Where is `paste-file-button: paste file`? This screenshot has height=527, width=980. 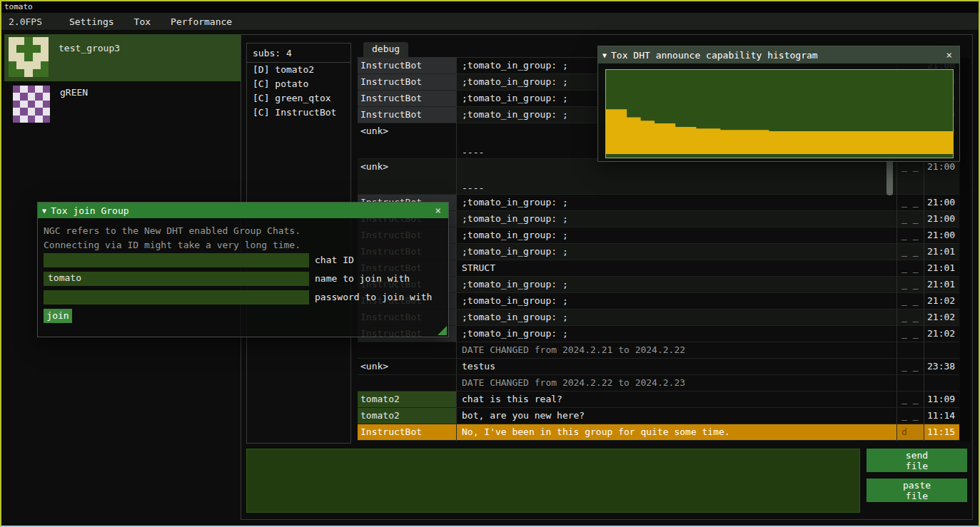
paste-file-button: paste file is located at coordinates (916, 491).